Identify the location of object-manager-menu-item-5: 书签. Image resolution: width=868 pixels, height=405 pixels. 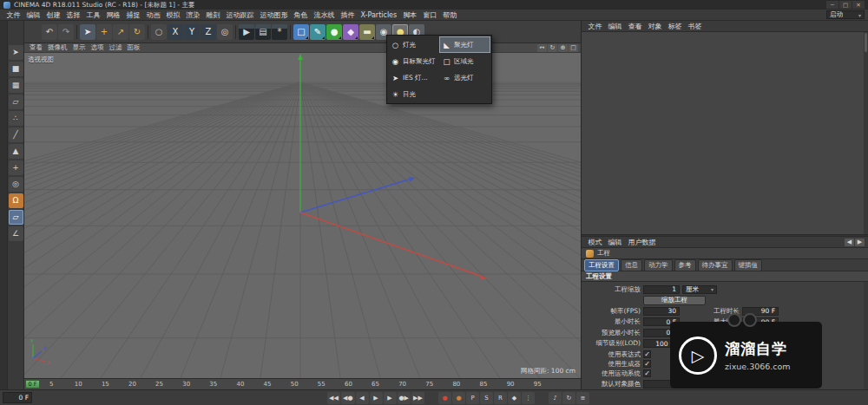
(694, 26).